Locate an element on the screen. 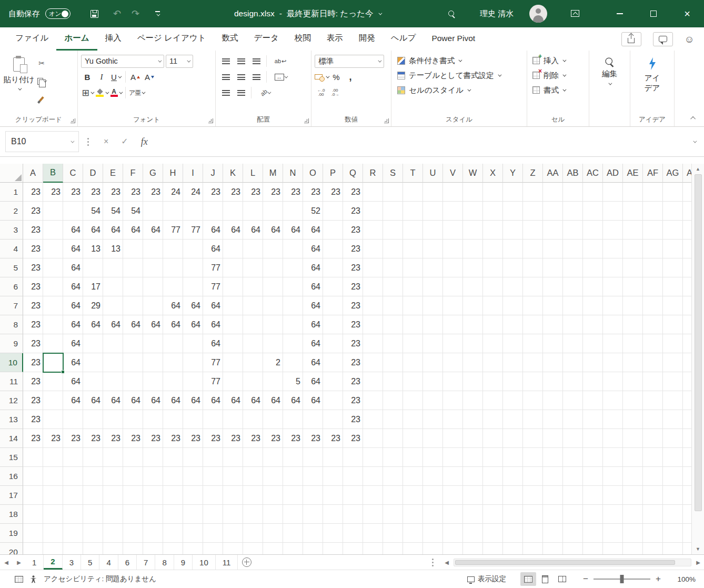  cell-AB15 is located at coordinates (573, 457).